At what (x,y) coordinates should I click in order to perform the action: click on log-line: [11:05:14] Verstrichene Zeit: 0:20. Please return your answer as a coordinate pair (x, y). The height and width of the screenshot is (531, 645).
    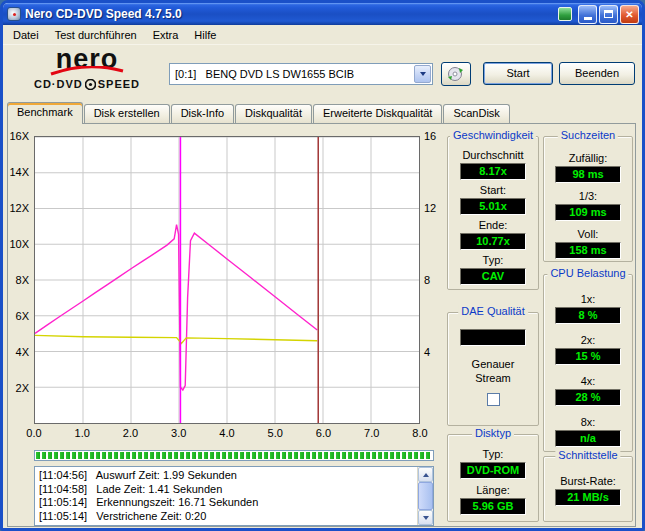
    Looking at the image, I should click on (228, 517).